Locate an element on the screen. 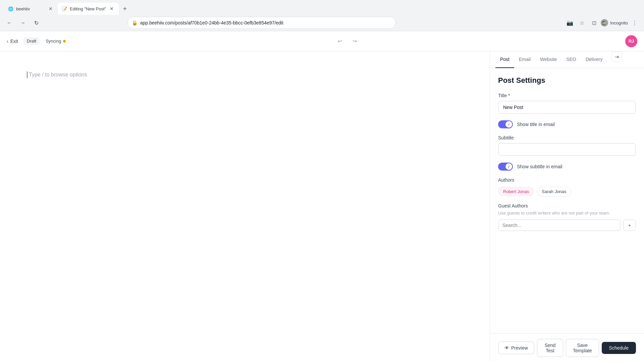  guest-input-row: + is located at coordinates (567, 225).